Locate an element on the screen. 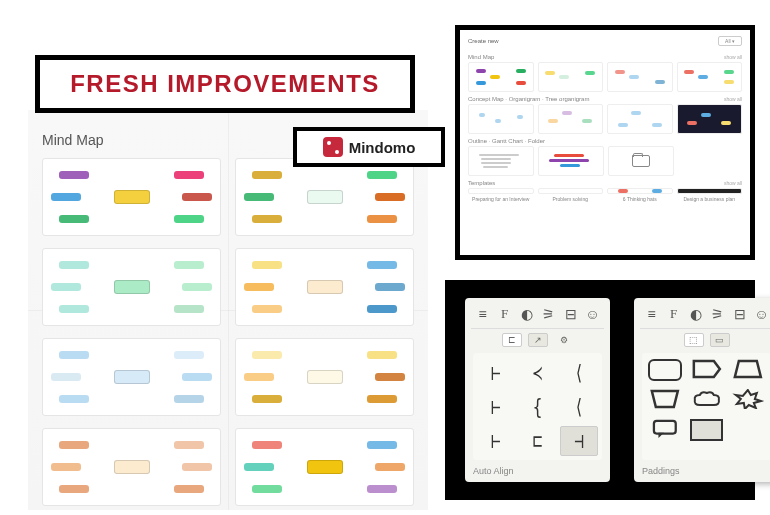 The image size is (770, 515). subtab-shape: ⬚ is located at coordinates (694, 340).